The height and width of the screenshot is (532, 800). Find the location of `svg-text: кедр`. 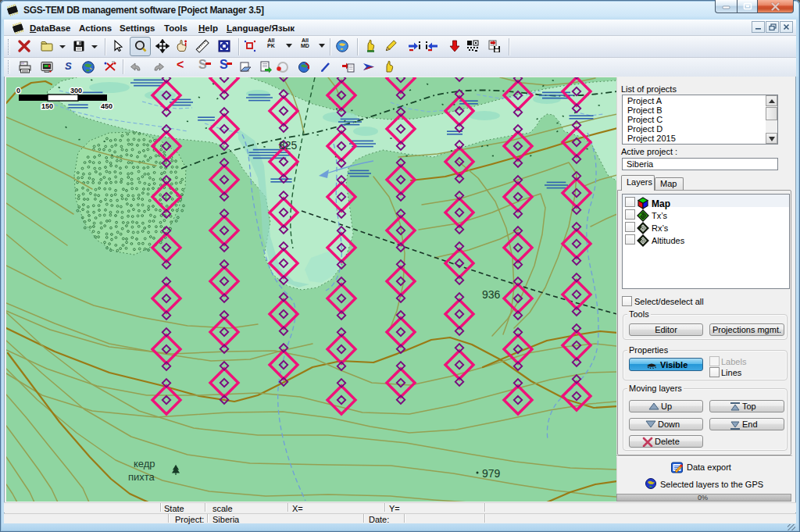

svg-text: кедр is located at coordinates (145, 464).